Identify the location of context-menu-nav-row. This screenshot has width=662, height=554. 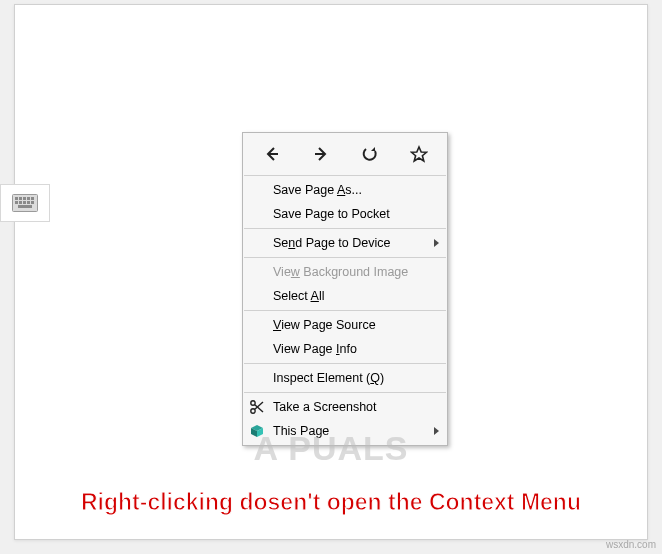
(345, 154).